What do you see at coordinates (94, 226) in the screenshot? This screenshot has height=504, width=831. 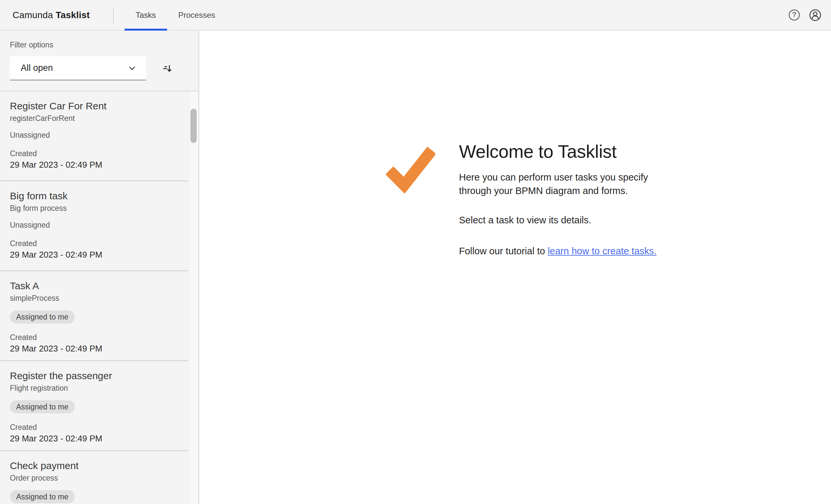 I see `task-card-big-form-task: Big form task Big form process Unassigne…` at bounding box center [94, 226].